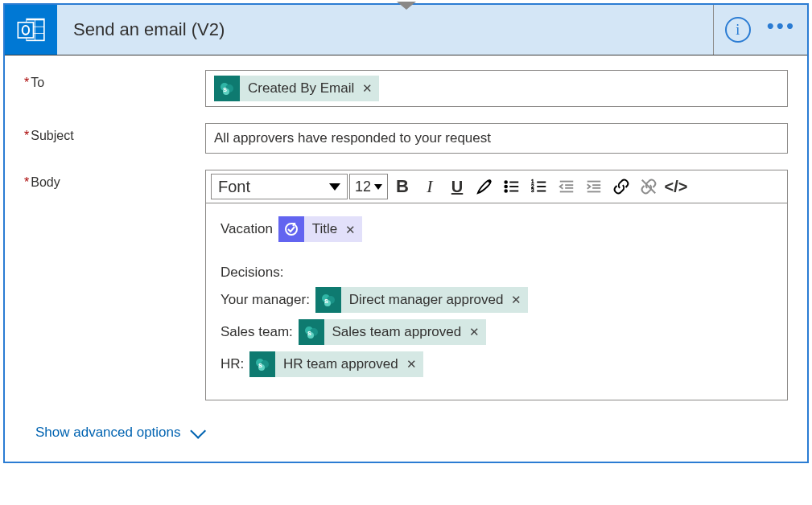 This screenshot has height=505, width=812. I want to click on underline-button: U, so click(457, 187).